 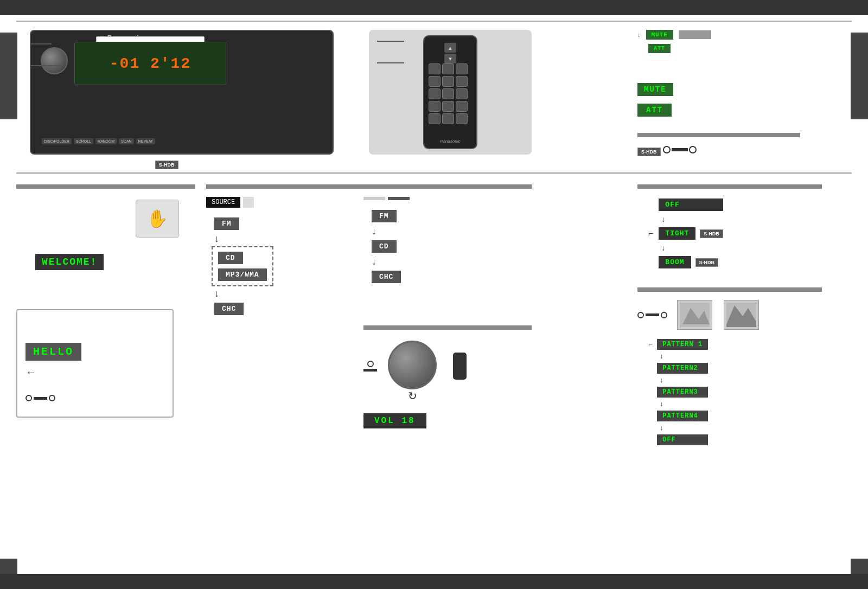 What do you see at coordinates (9, 76) in the screenshot?
I see `left-tab` at bounding box center [9, 76].